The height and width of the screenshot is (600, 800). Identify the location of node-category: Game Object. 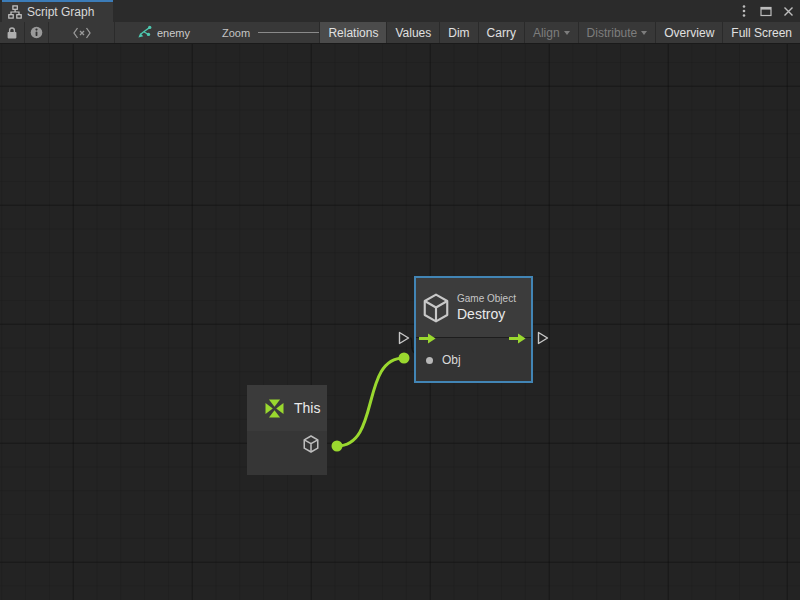
(486, 298).